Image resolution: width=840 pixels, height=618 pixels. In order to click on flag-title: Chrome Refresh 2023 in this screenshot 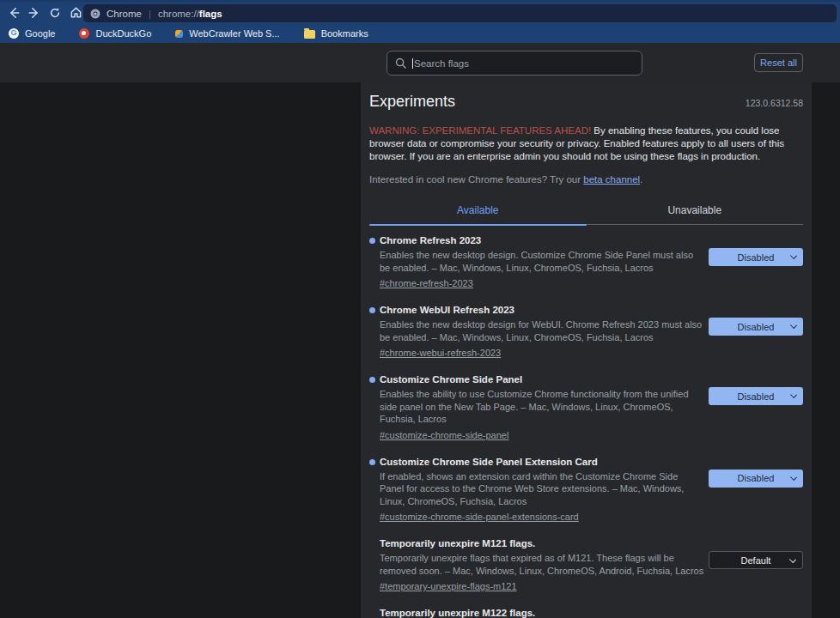, I will do `click(545, 240)`.